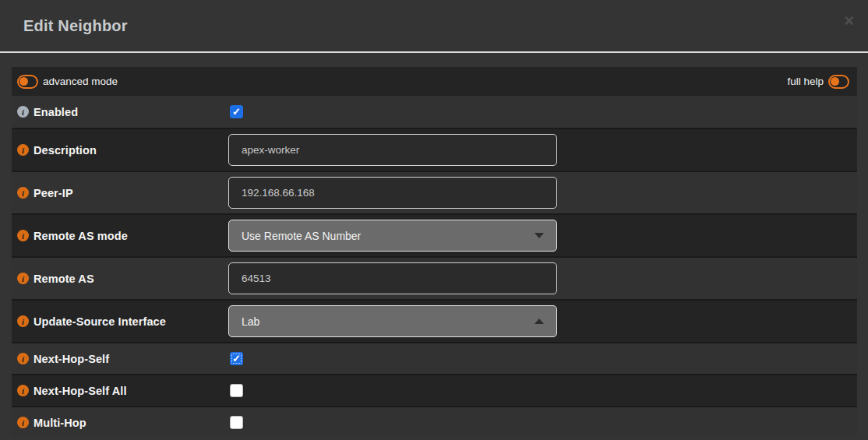  What do you see at coordinates (435, 422) in the screenshot?
I see `row-multi-hop: iMulti-Hop` at bounding box center [435, 422].